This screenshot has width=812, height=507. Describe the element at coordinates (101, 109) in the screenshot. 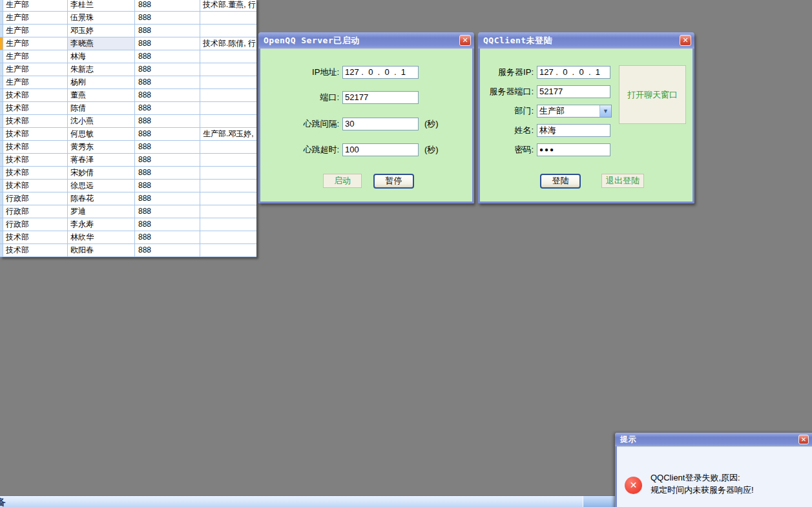

I see `name-cell: 陈倩` at that location.